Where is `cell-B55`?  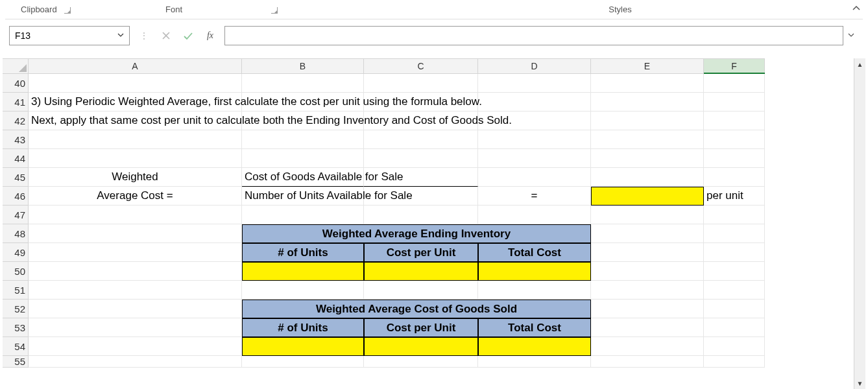
cell-B55 is located at coordinates (303, 362).